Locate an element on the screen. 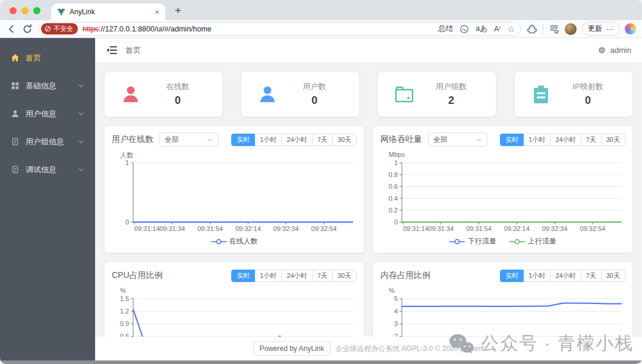  username: admin is located at coordinates (621, 50).